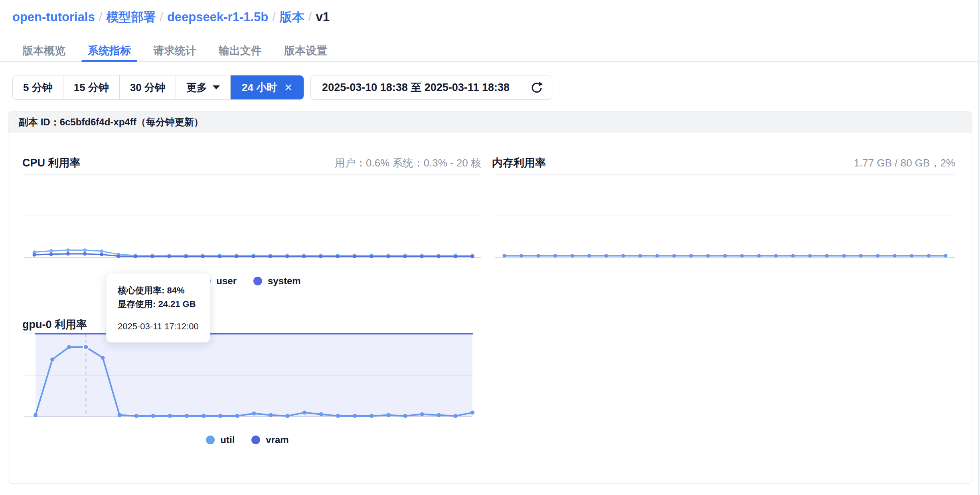 This screenshot has height=495, width=980. I want to click on cpu-utilization-chart, so click(251, 218).